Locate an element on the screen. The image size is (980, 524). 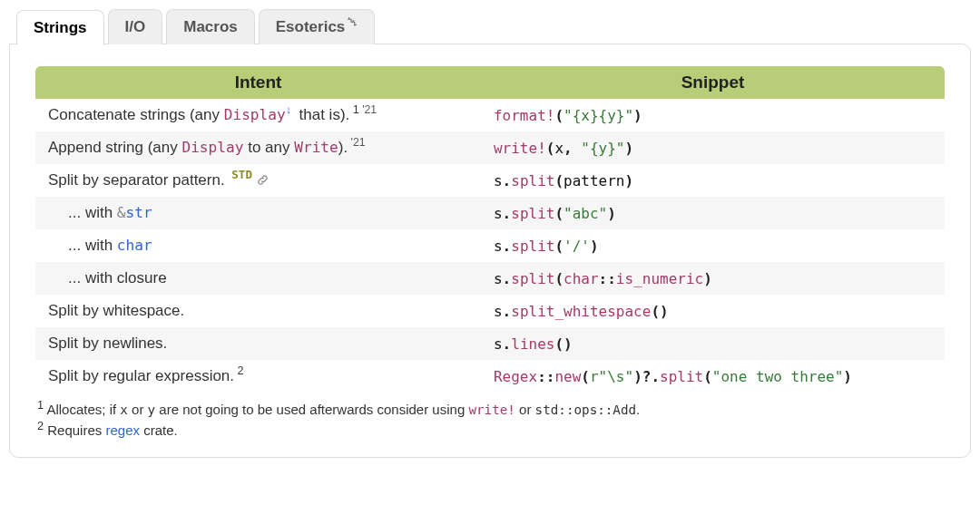
table-row: ... with chars.split('/') is located at coordinates (490, 246).